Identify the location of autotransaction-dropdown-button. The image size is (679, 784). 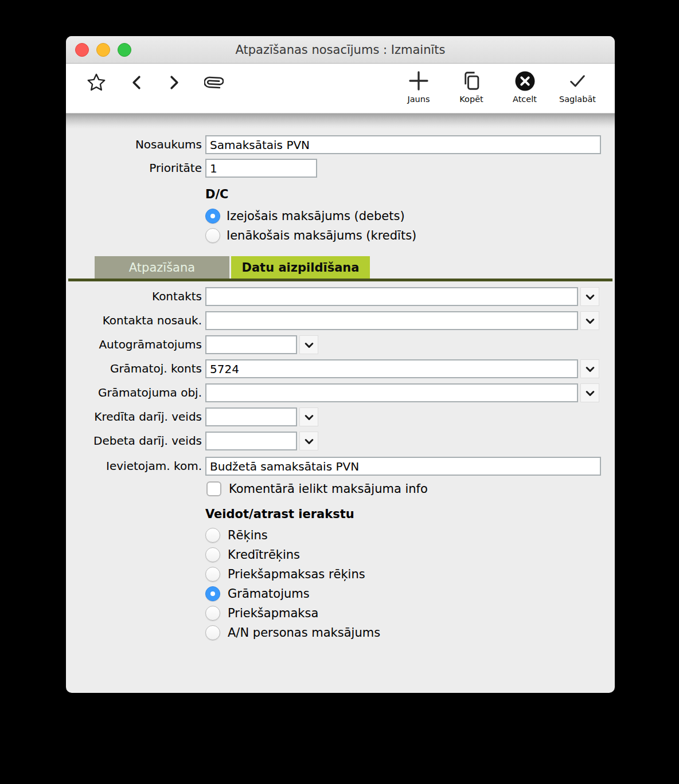
(309, 345).